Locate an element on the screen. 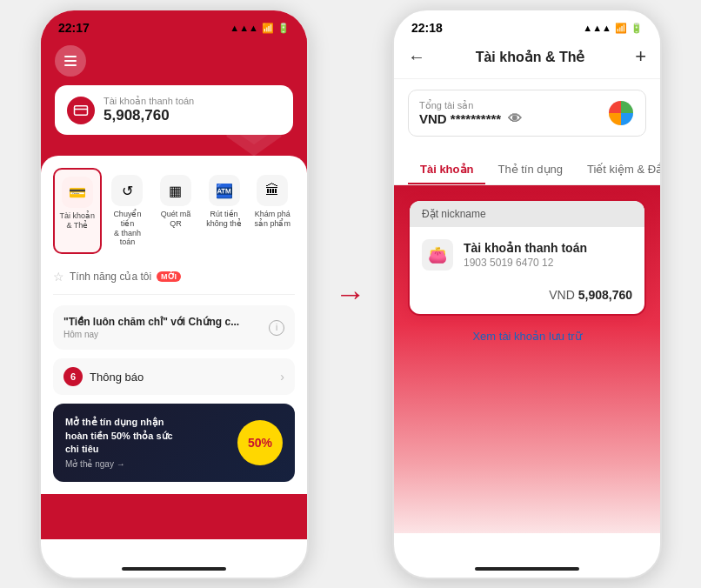 This screenshot has height=588, width=701. tab-tiet-kiem: Tiết kiệm & Đầu t is located at coordinates (618, 170).